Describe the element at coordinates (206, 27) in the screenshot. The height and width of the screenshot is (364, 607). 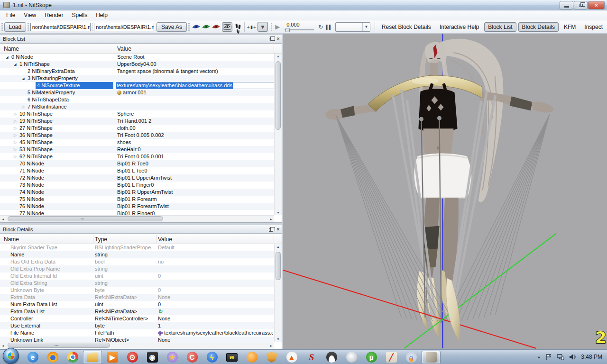
I see `textures-eye-icon` at that location.